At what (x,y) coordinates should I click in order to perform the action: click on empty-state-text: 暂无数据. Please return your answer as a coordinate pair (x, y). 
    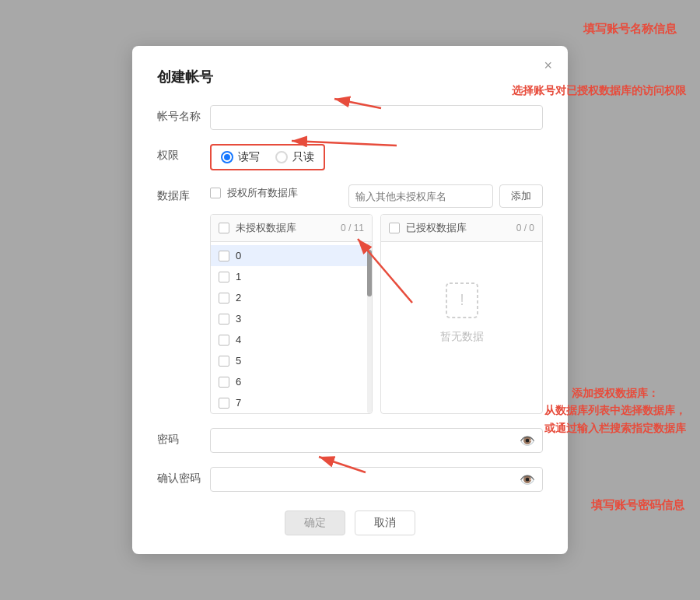
    Looking at the image, I should click on (462, 337).